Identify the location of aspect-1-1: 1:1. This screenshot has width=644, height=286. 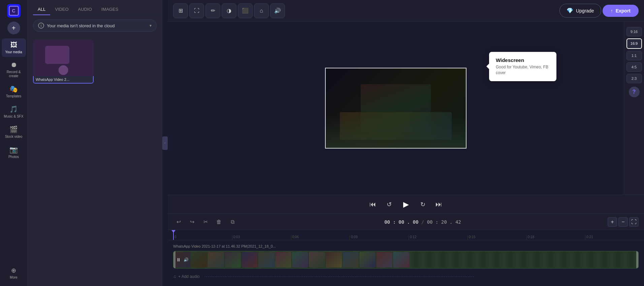
(634, 56).